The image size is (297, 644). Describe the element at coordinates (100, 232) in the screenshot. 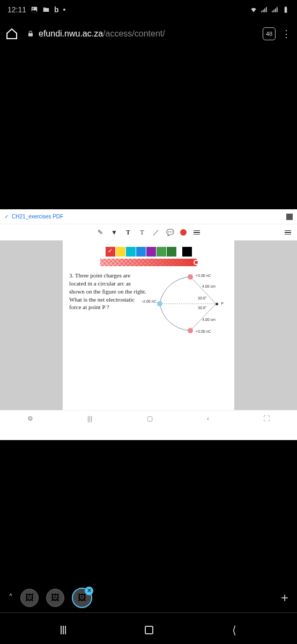

I see `pen-tool-icon: ✎` at that location.